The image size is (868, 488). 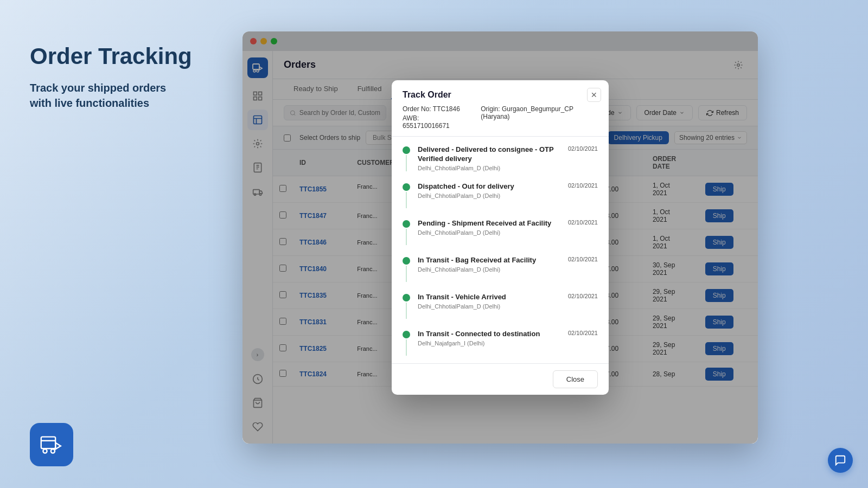 What do you see at coordinates (500, 95) in the screenshot?
I see `modal-title: Track Order` at bounding box center [500, 95].